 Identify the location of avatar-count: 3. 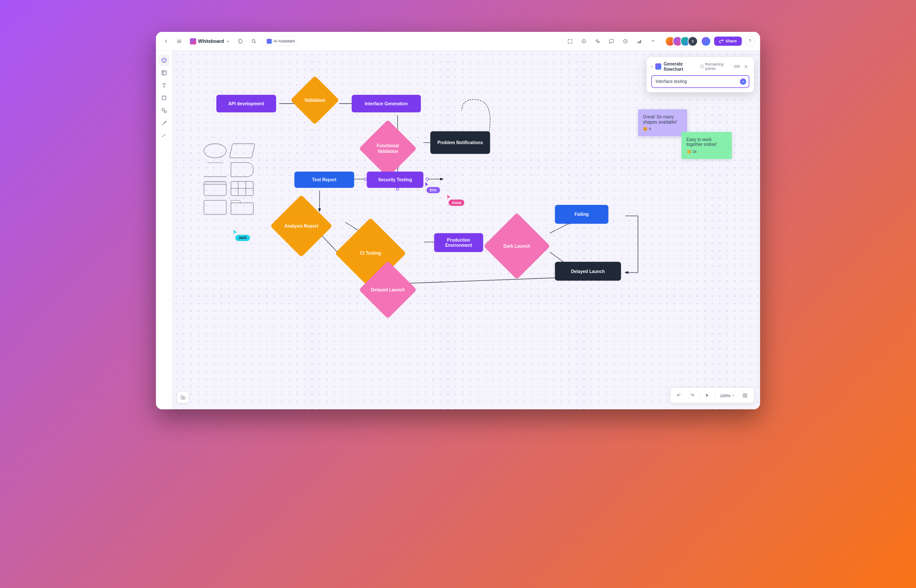
(692, 41).